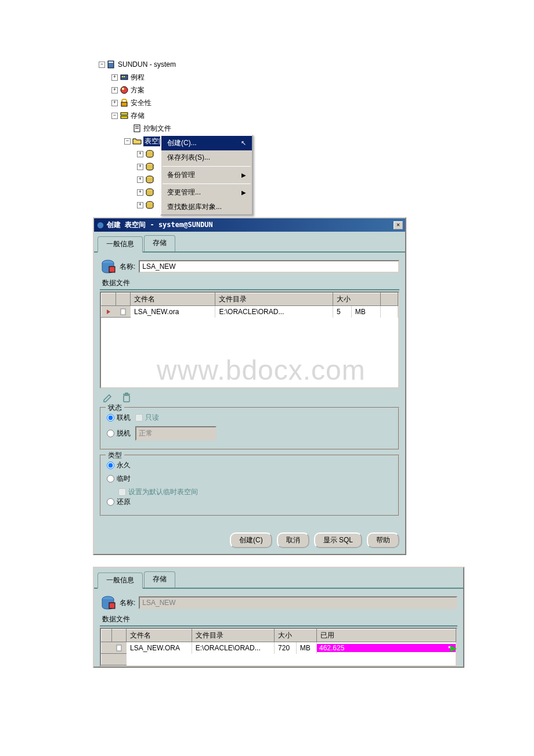  Describe the element at coordinates (267, 128) in the screenshot. I see `tree-node-control-files: 控制文件` at that location.